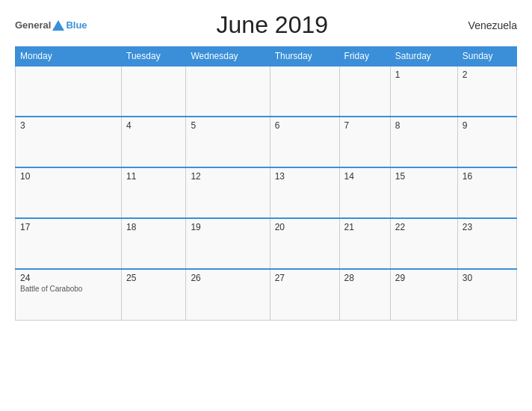 The width and height of the screenshot is (532, 411). Describe the element at coordinates (424, 193) in the screenshot. I see `cal-cell-w3-d6: 15` at that location.